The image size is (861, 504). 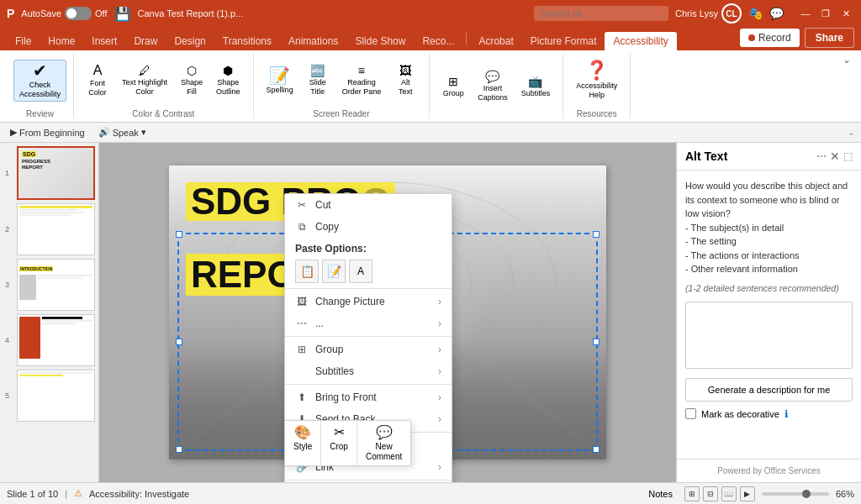 I want to click on alt-text-button: 🖼 AltText, so click(x=405, y=81).